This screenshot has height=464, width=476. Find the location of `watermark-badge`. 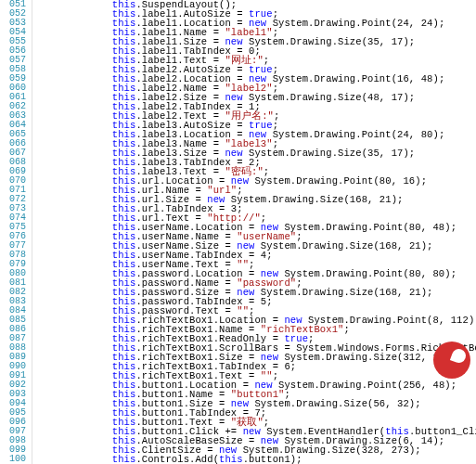

watermark-badge is located at coordinates (452, 360).